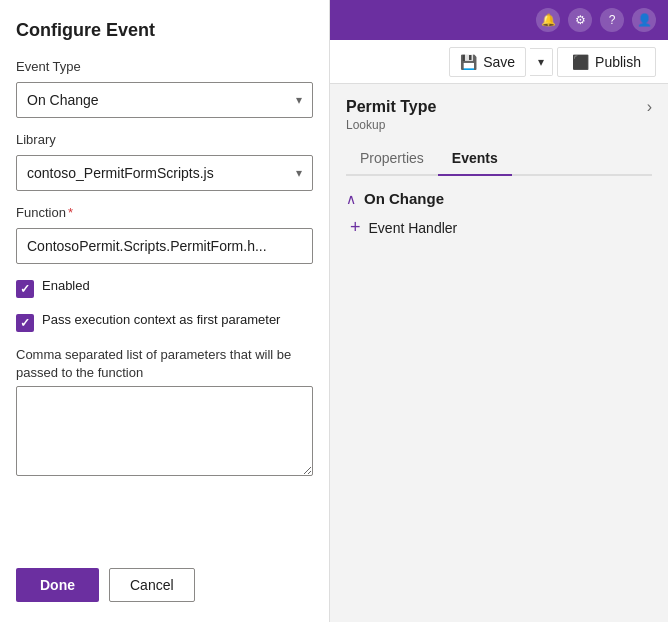  What do you see at coordinates (164, 173) in the screenshot?
I see `library-select: contoso_PermitFormScripts.js ▾` at bounding box center [164, 173].